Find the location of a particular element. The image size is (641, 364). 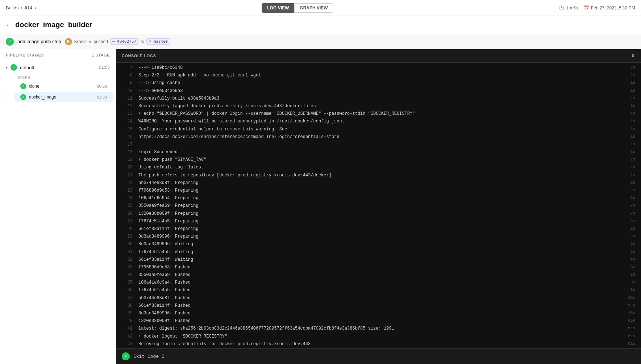

log-line: 343550aa9fea69: Pushed3s is located at coordinates (378, 275).